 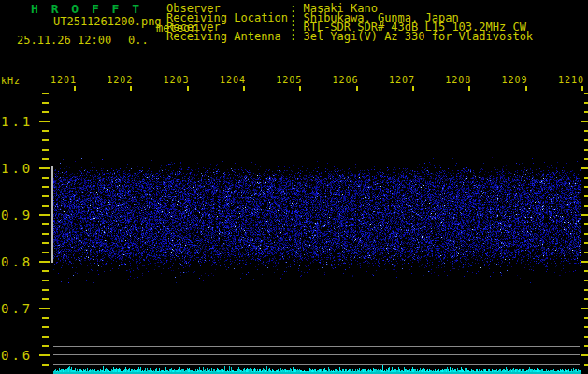 I want to click on info-row: Receiving Antenna: 3el Yagi(V) Az 330 fo…, so click(x=350, y=36).